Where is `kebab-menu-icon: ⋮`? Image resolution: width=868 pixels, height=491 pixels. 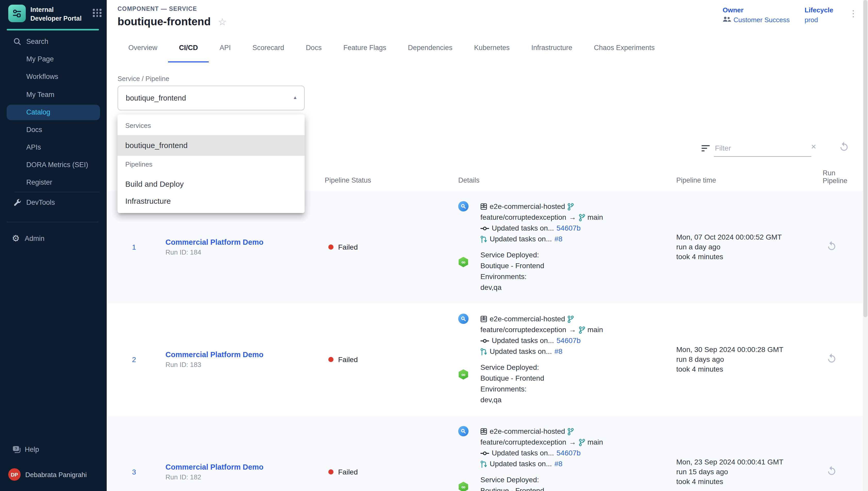
kebab-menu-icon: ⋮ is located at coordinates (853, 13).